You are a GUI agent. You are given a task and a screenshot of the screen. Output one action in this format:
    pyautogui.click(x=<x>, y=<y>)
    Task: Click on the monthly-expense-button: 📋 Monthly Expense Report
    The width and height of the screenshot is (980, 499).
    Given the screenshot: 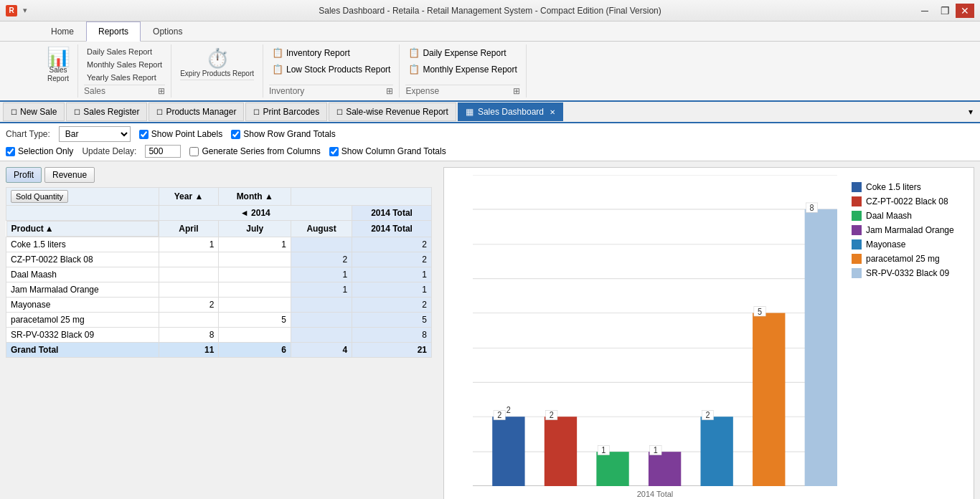 What is the action you would take?
    pyautogui.click(x=462, y=69)
    